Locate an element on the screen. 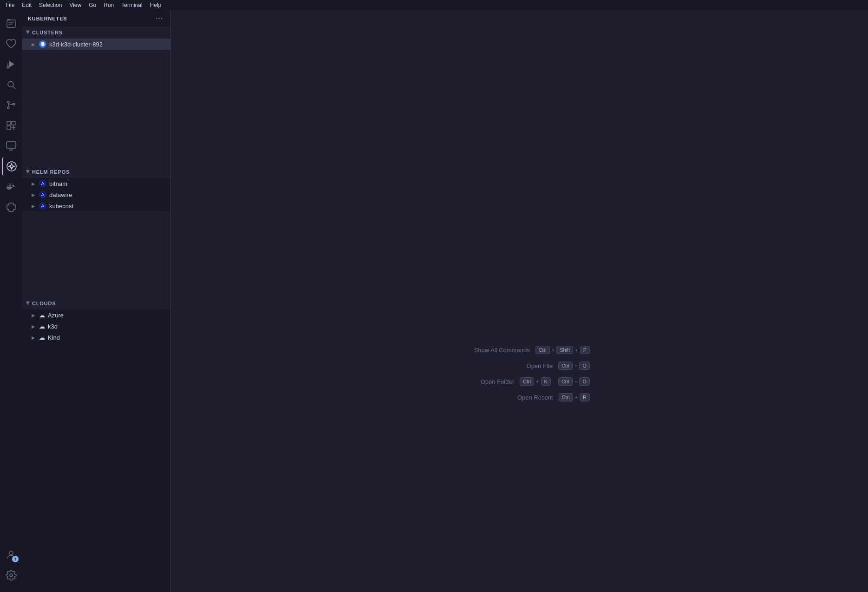 The width and height of the screenshot is (868, 592). activity-bar: 1 is located at coordinates (11, 301).